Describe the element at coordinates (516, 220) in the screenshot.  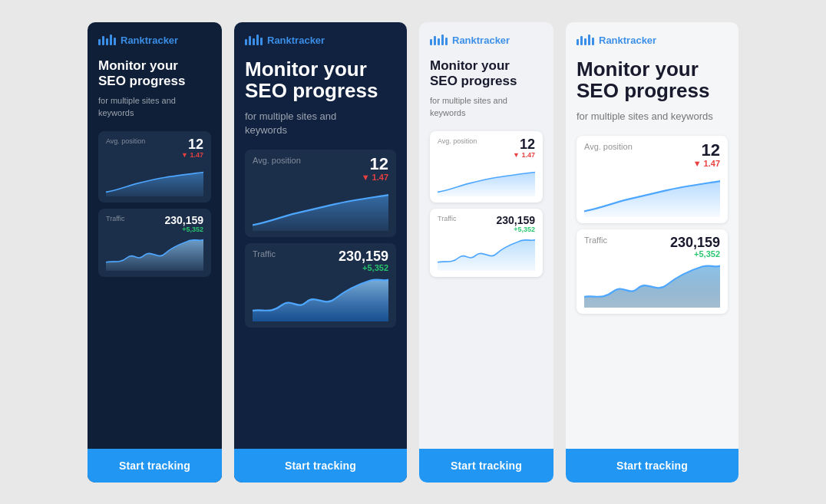
I see `traffic-value-3: 230,159` at that location.